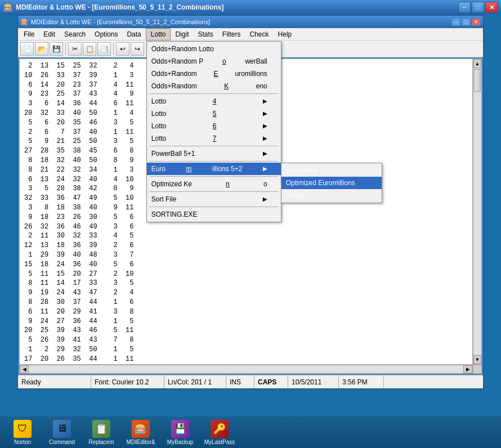 Image resolution: width=501 pixels, height=448 pixels. I want to click on toolbar-cut: ✂, so click(75, 49).